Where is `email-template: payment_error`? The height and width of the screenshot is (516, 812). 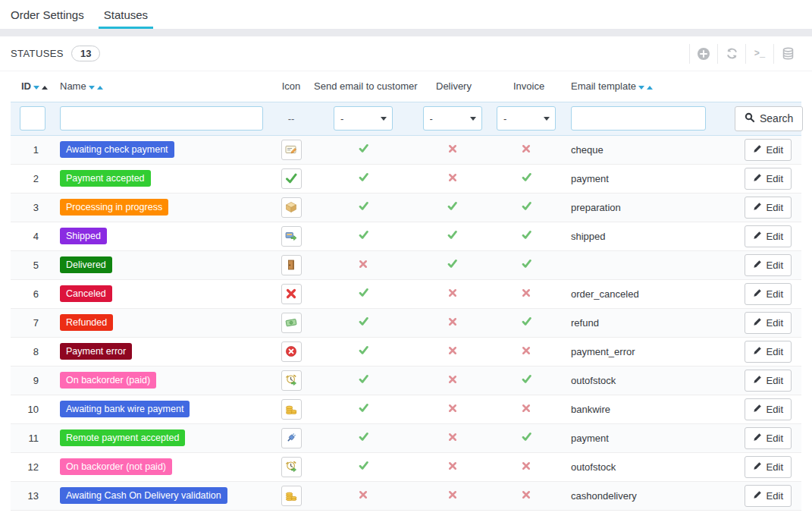
email-template: payment_error is located at coordinates (647, 351).